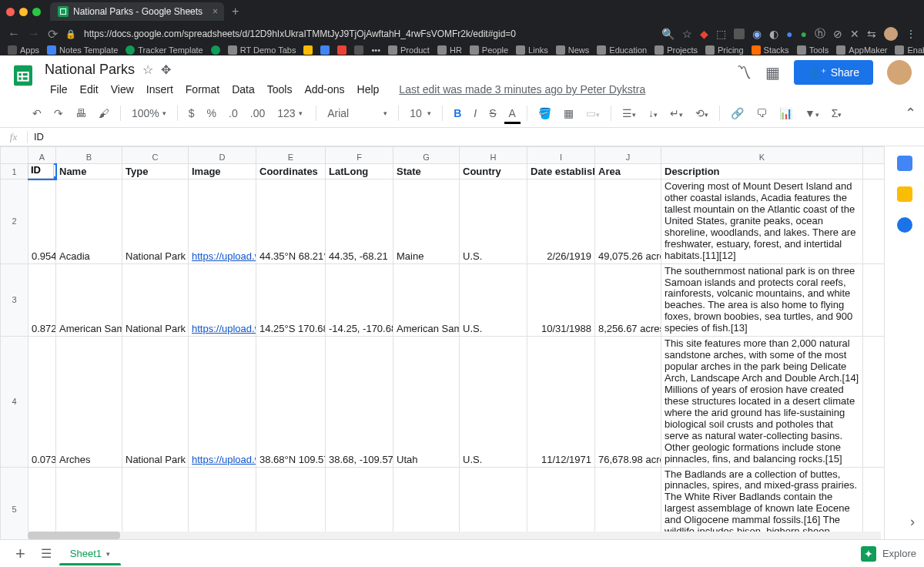  I want to click on bookmark-folder: Tools, so click(813, 50).